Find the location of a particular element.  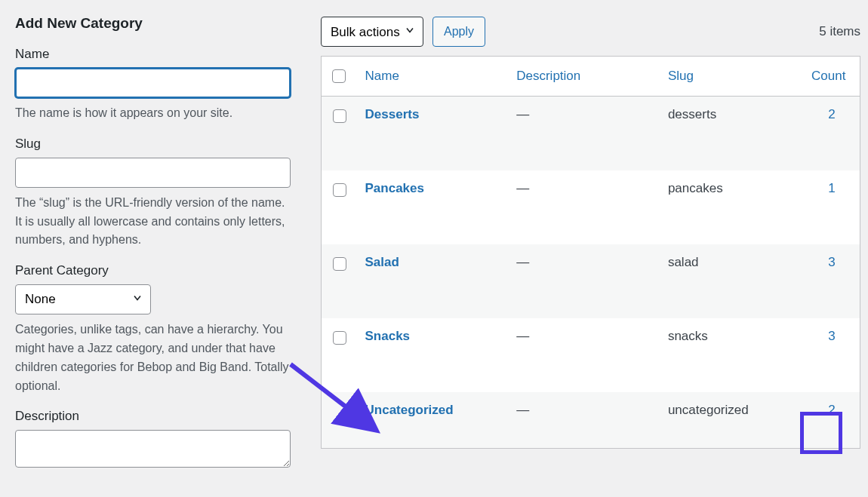

name-label: Name is located at coordinates (152, 54).